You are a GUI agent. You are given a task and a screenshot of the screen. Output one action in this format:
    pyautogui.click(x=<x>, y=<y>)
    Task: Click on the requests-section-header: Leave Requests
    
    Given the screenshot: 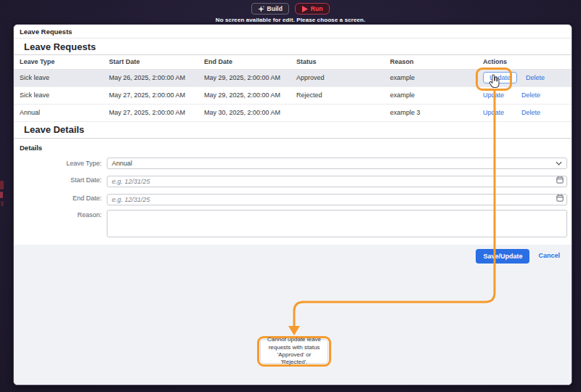 What is the action you would take?
    pyautogui.click(x=293, y=46)
    